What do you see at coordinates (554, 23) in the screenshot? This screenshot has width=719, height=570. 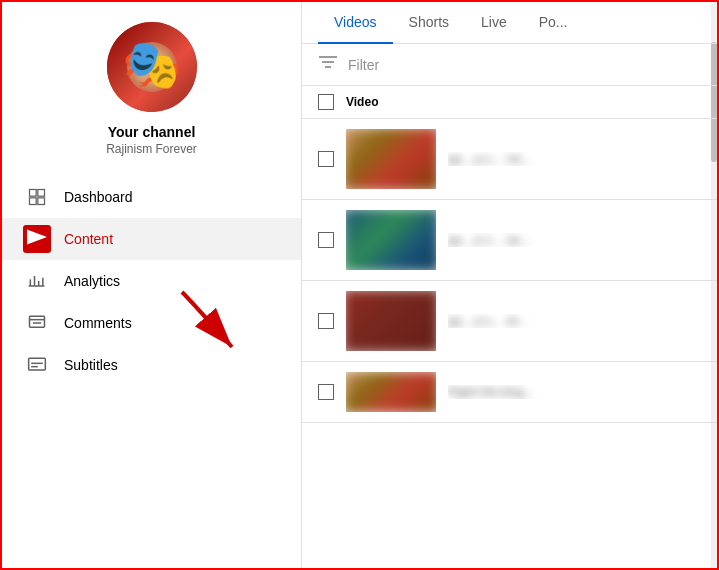 I see `tab-posts: Po...` at bounding box center [554, 23].